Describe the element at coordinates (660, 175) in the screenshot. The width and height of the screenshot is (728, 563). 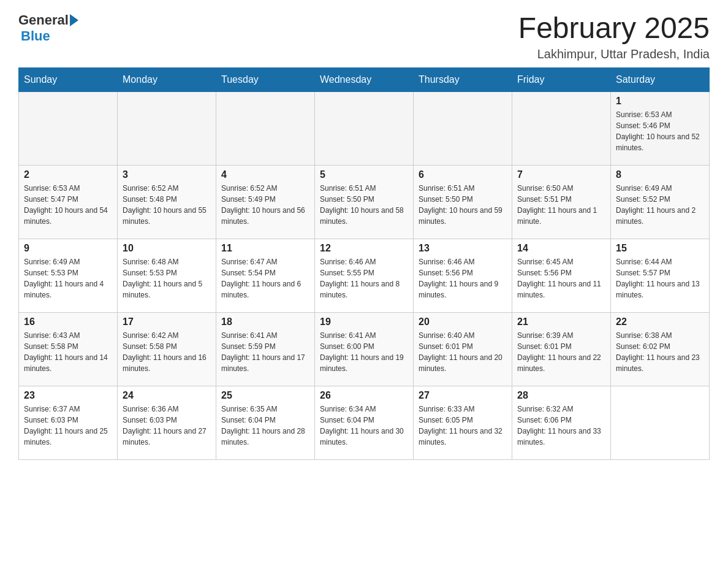
I see `day-number: 8` at that location.